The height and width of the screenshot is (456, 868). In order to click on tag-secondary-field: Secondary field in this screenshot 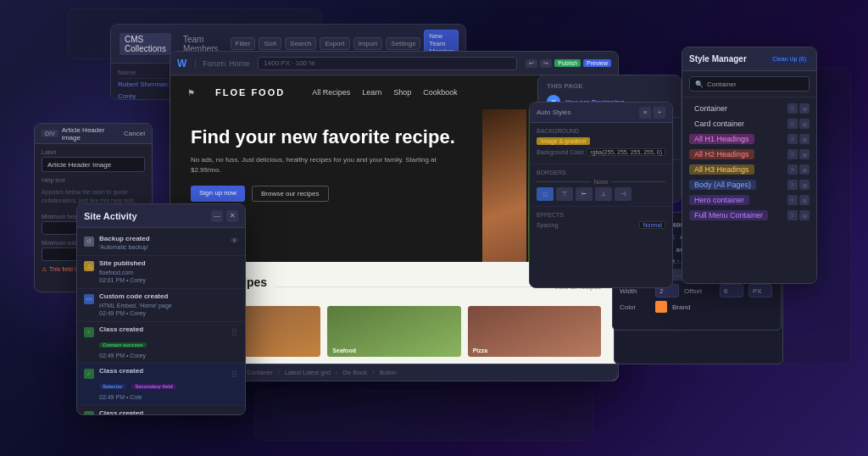, I will do `click(154, 386)`.